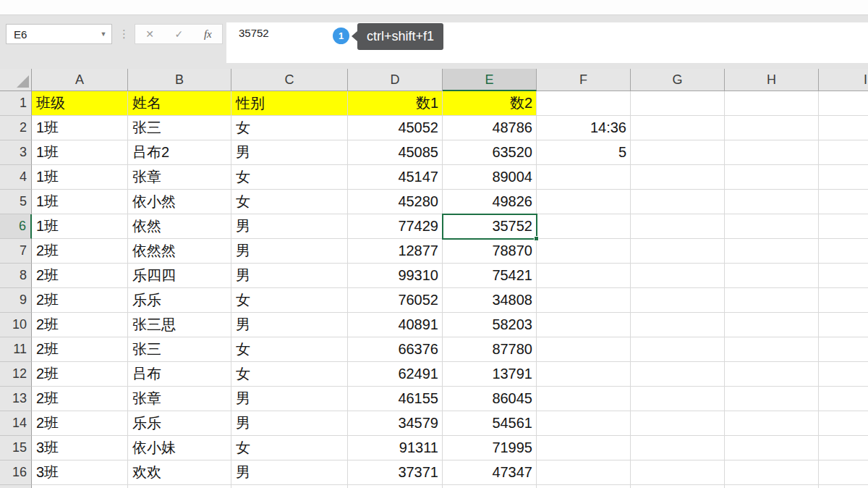 The image size is (868, 488). I want to click on row-header: 17, so click(16, 487).